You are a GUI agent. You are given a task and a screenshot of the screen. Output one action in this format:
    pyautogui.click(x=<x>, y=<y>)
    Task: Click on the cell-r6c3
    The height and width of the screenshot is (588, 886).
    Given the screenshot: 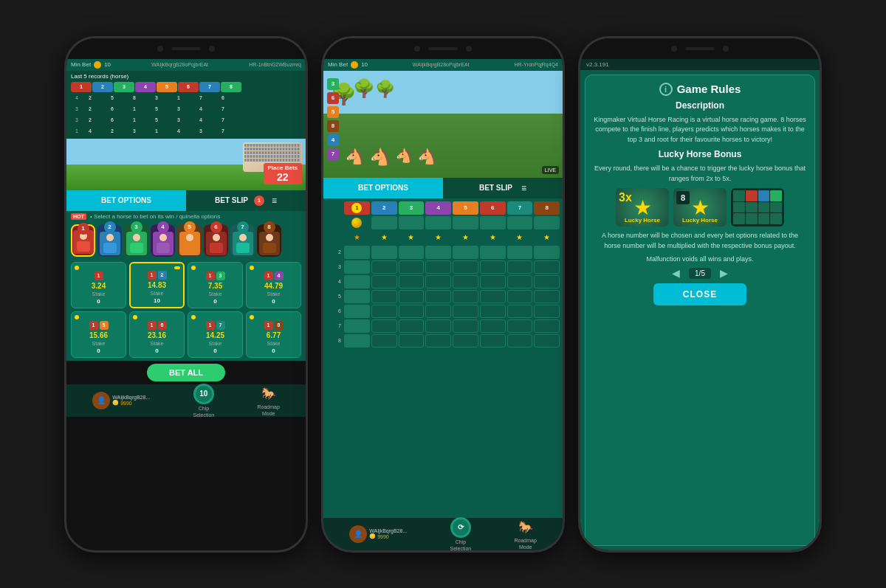 What is the action you would take?
    pyautogui.click(x=412, y=297)
    